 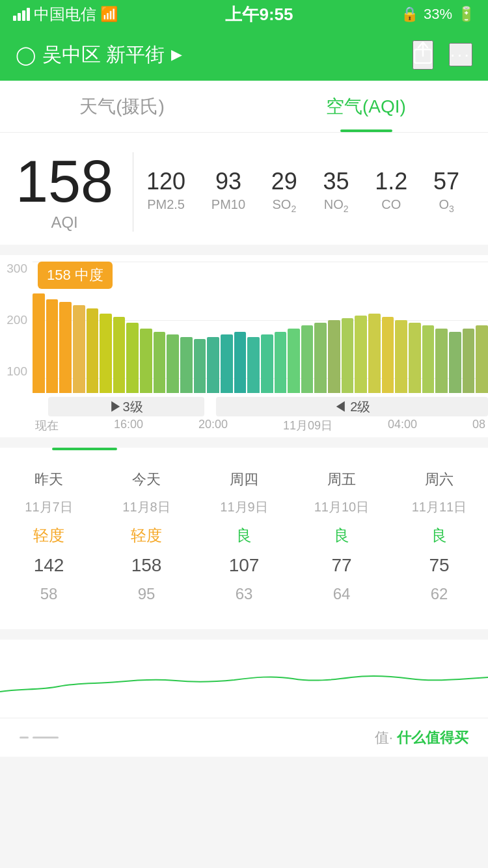 What do you see at coordinates (366, 107) in the screenshot?
I see `tab-aqi: 空气(AQI)` at bounding box center [366, 107].